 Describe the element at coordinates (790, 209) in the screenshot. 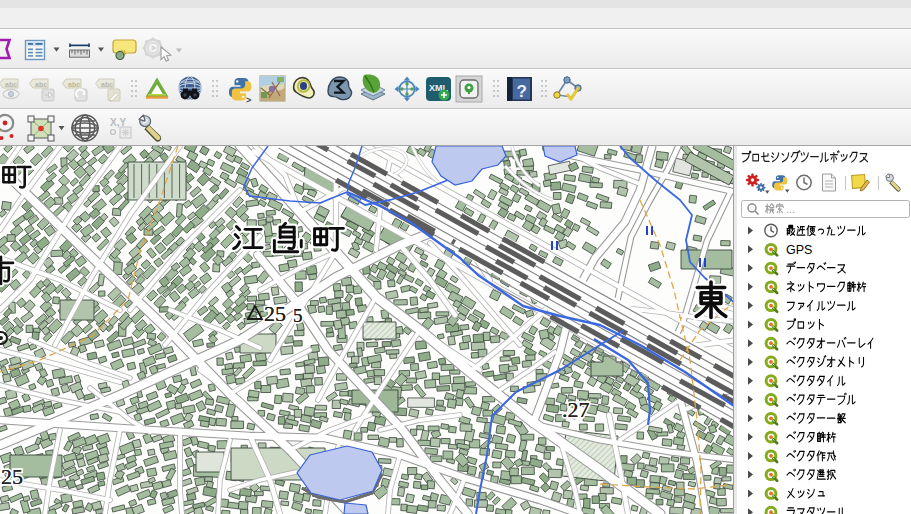

I see `svg-text:...: ...` at that location.